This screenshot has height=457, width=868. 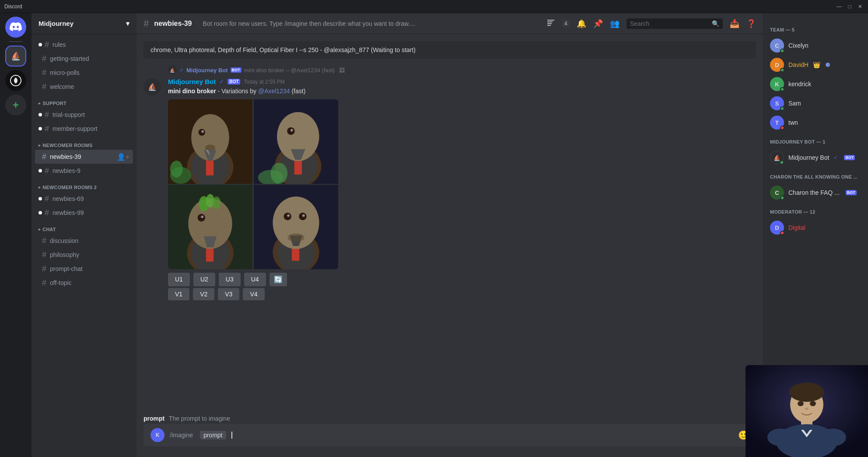 What do you see at coordinates (236, 70) in the screenshot?
I see `bot-badge-small: BOT` at bounding box center [236, 70].